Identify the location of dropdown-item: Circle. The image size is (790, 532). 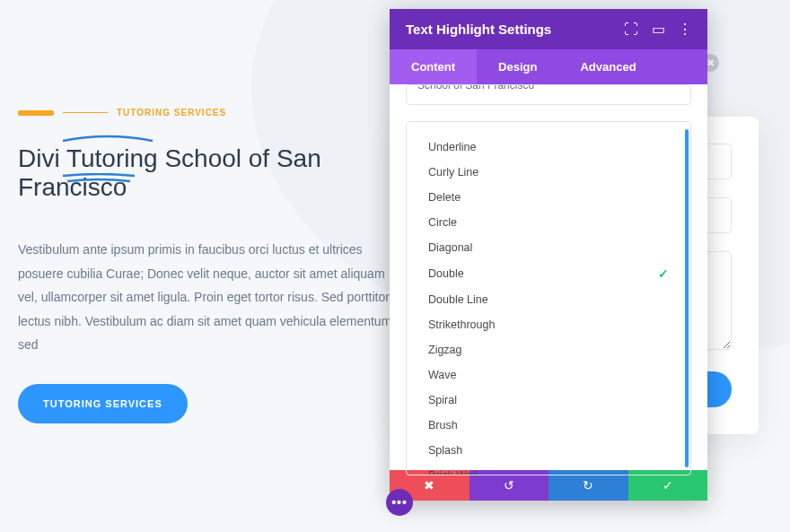
(549, 222).